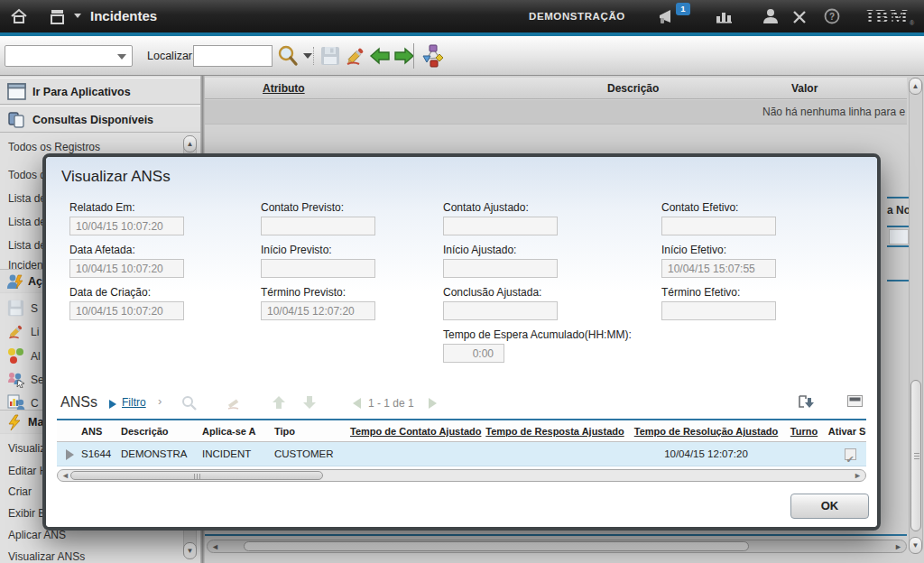 This screenshot has height=563, width=924. I want to click on previous-page-icon, so click(357, 403).